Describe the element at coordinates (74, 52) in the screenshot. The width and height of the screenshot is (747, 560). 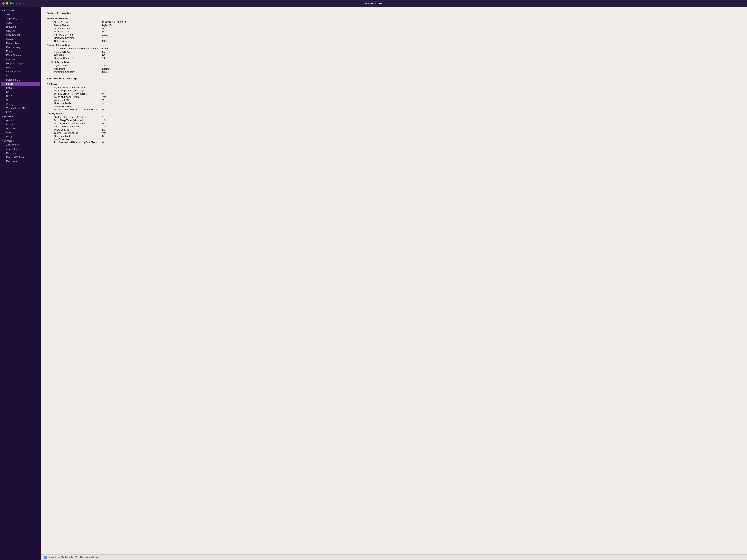
I see `fully-charged-label: Fully Charged:` at that location.